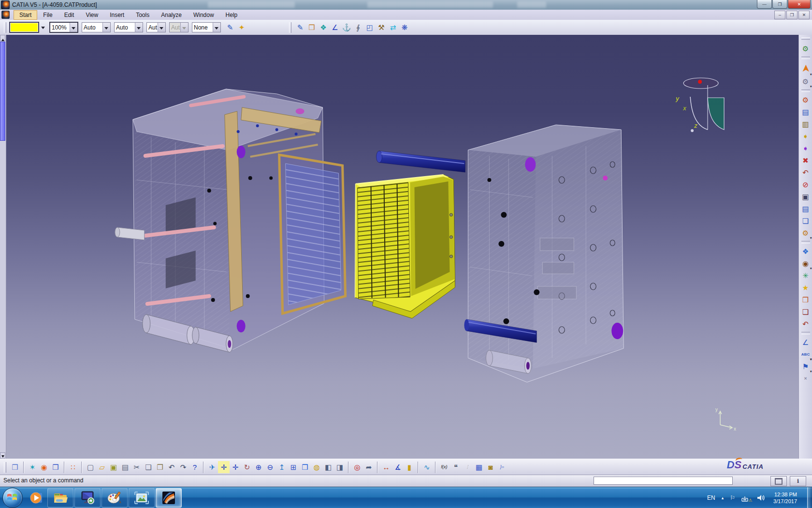  Describe the element at coordinates (183, 467) in the screenshot. I see `redo-icon: ↷` at that location.